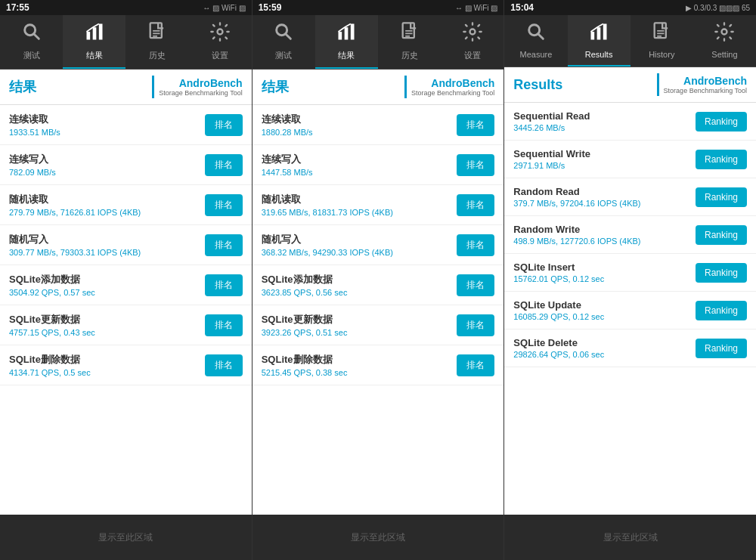 The height and width of the screenshot is (560, 756). What do you see at coordinates (605, 241) in the screenshot?
I see `benchmark-value: 498.9 MB/s, 127720.6 IOPS (4KB)` at bounding box center [605, 241].